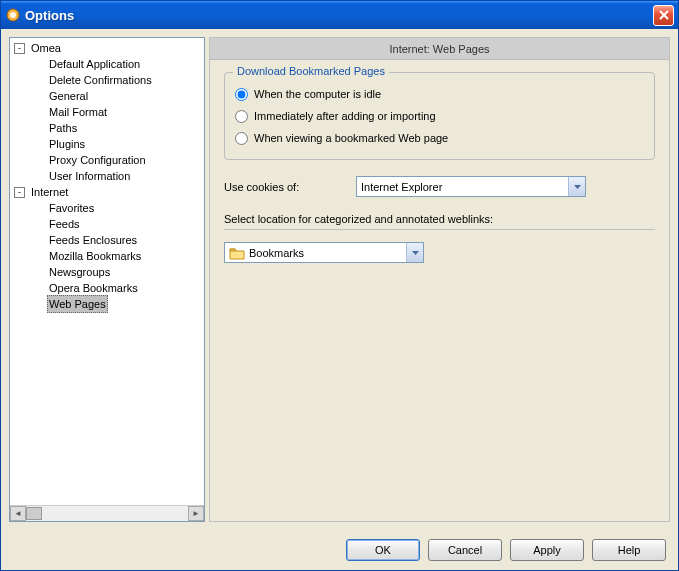  I want to click on tree-node-delete-confirmations: Delete Confirmations, so click(118, 80).